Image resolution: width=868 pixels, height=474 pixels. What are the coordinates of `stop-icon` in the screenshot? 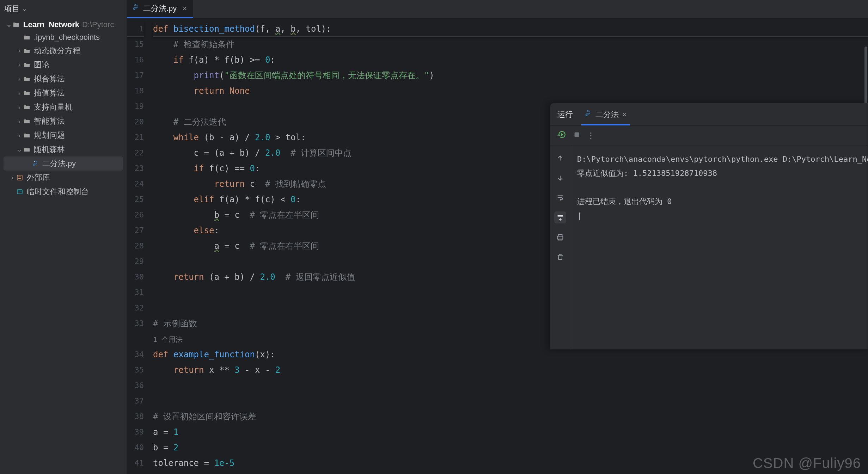 It's located at (577, 136).